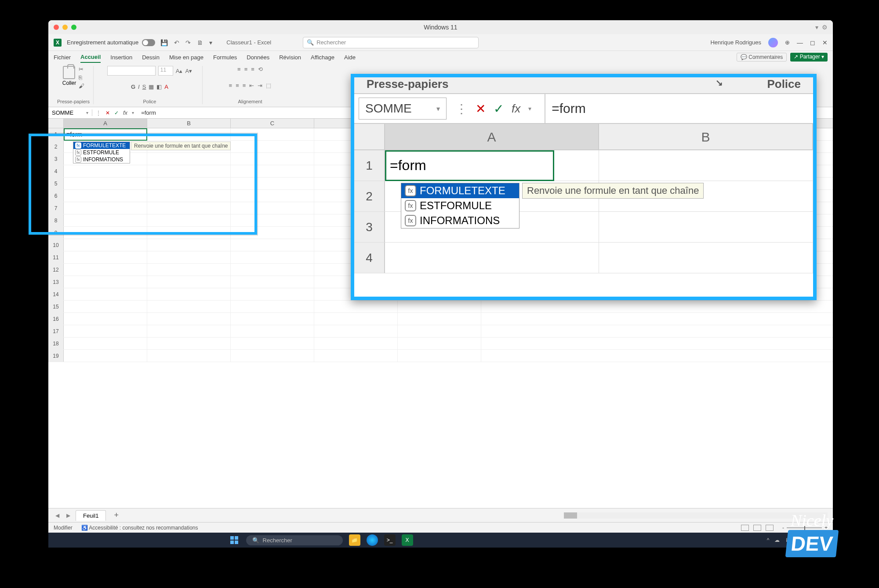 The height and width of the screenshot is (588, 879). Describe the element at coordinates (260, 85) in the screenshot. I see `indent-increase-icon: ⇥` at that location.